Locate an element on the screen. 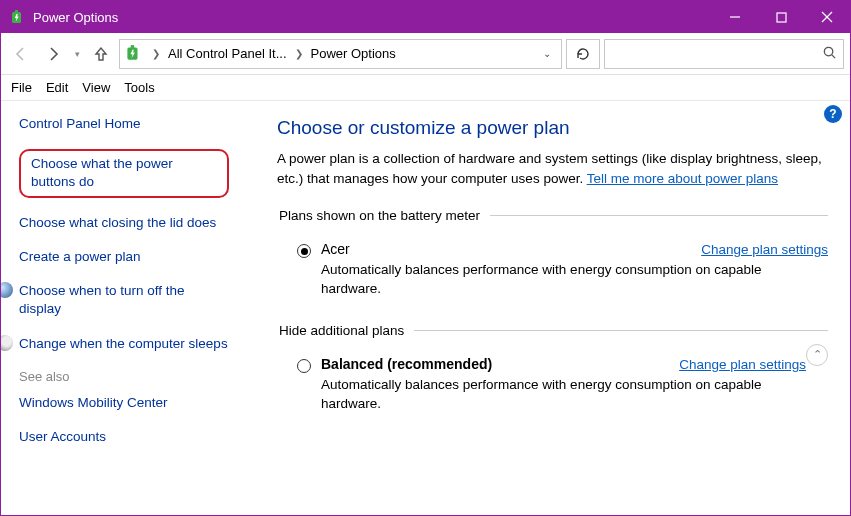  nav-row: ▾ ❯ All Control Panel It... ❯ Power Opti… is located at coordinates (426, 54).